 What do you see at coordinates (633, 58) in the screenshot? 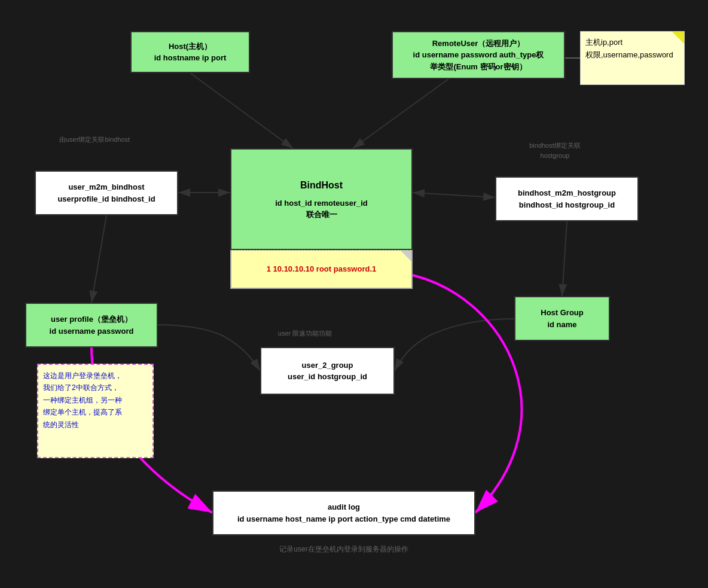
I see `top-right-note: 主机ip,port权限,username,password` at bounding box center [633, 58].